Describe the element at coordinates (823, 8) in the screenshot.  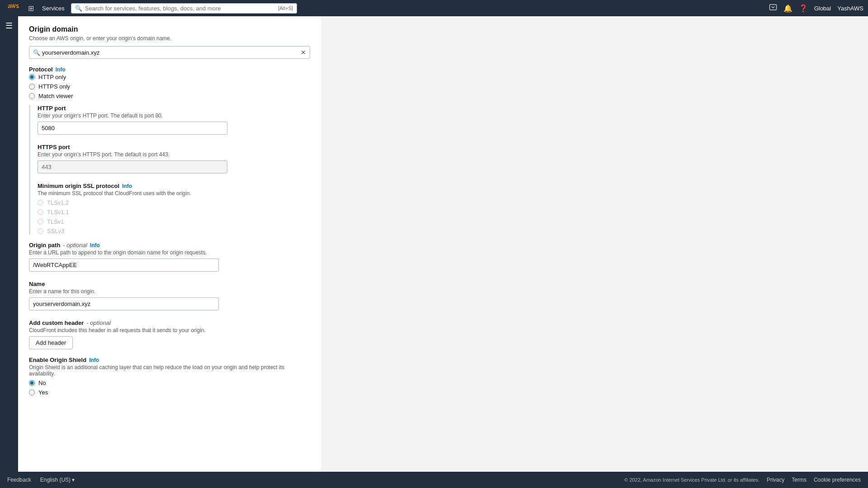
I see `region-selector: Global` at that location.